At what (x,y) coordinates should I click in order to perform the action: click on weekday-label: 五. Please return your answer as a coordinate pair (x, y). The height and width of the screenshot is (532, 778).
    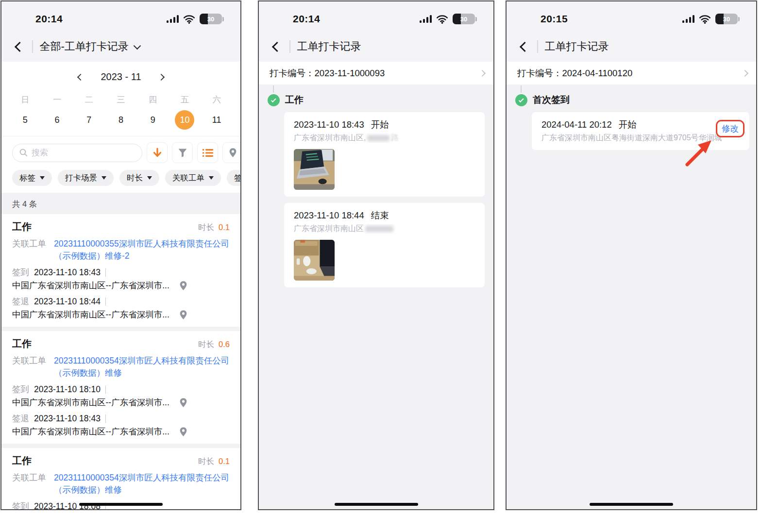
    Looking at the image, I should click on (185, 100).